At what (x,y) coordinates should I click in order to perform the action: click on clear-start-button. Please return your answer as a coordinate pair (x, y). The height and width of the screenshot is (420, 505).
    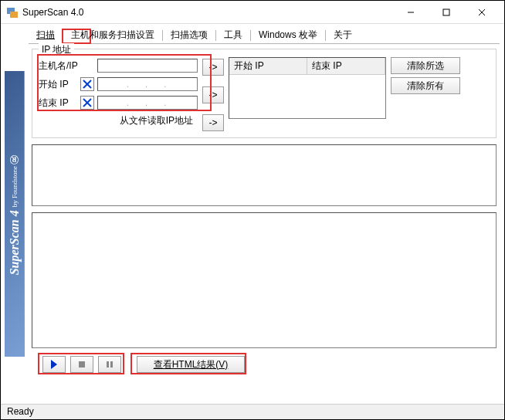
    Looking at the image, I should click on (87, 84).